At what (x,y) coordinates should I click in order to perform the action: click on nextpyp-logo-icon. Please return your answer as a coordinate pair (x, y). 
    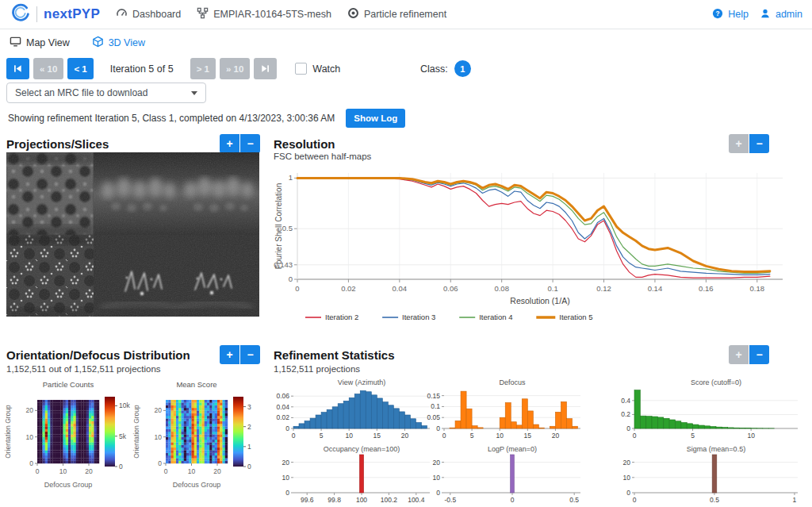
    Looking at the image, I should click on (20, 14).